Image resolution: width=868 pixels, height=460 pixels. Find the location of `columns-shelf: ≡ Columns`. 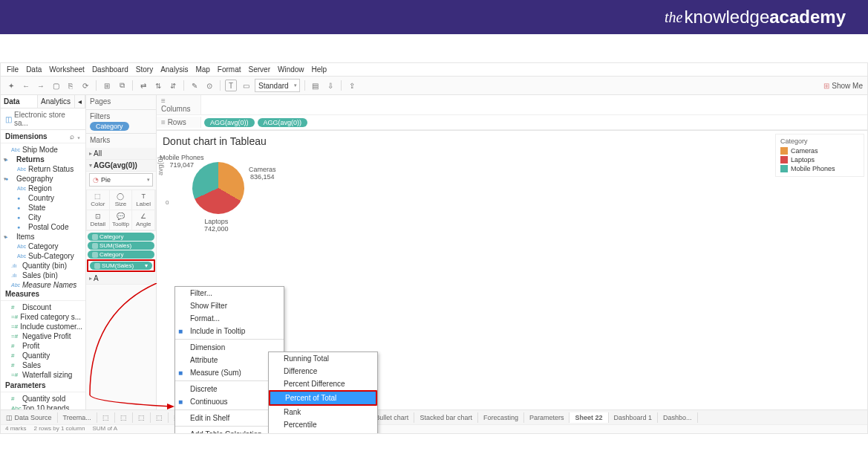

columns-shelf: ≡ Columns is located at coordinates (512, 106).